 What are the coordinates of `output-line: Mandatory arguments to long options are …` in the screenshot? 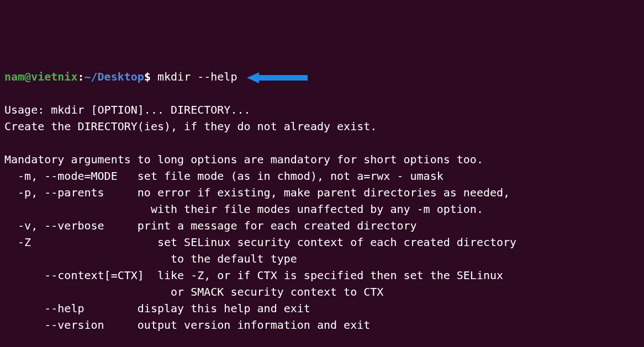 It's located at (322, 159).